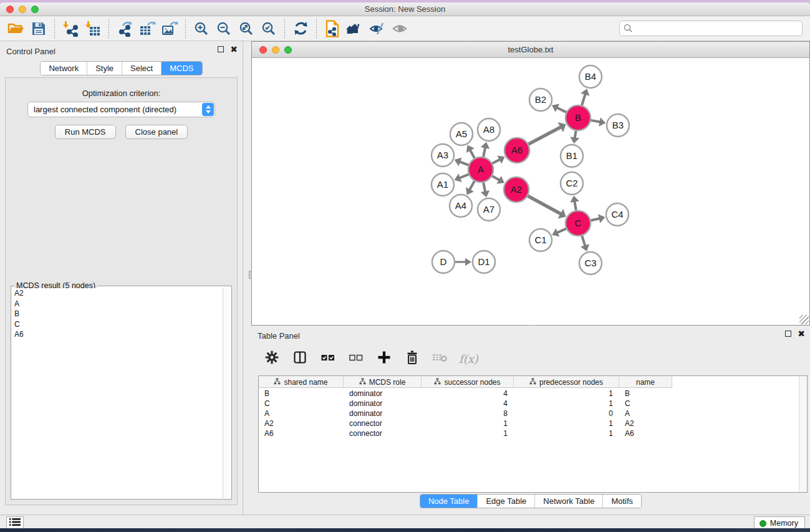  I want to click on graph-node-B1: B1, so click(572, 156).